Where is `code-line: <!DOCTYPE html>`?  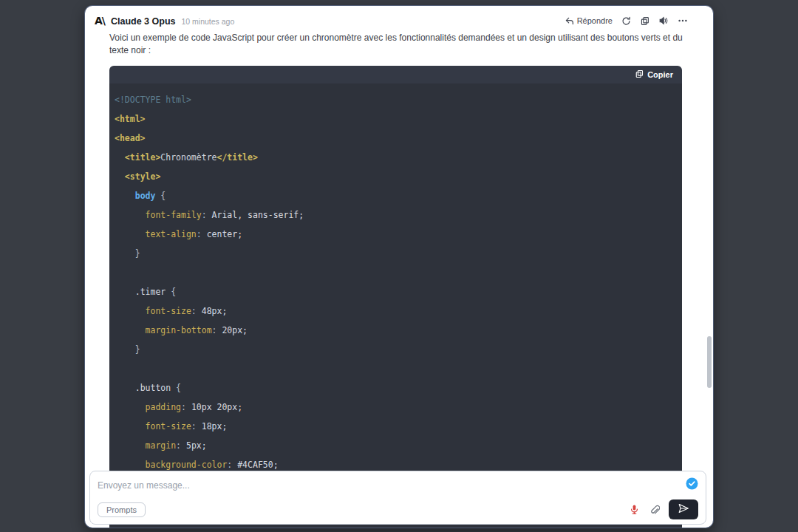 code-line: <!DOCTYPE html> is located at coordinates (398, 100).